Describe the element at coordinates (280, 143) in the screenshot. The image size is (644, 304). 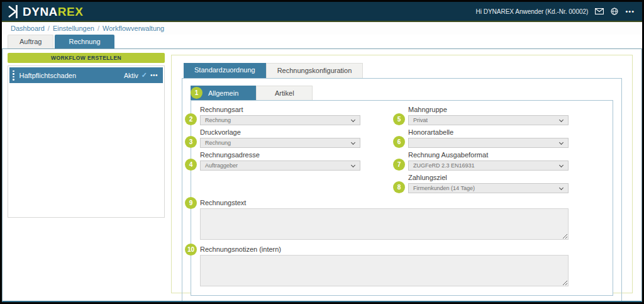
I see `druckvorlage-select: Rechnung` at that location.